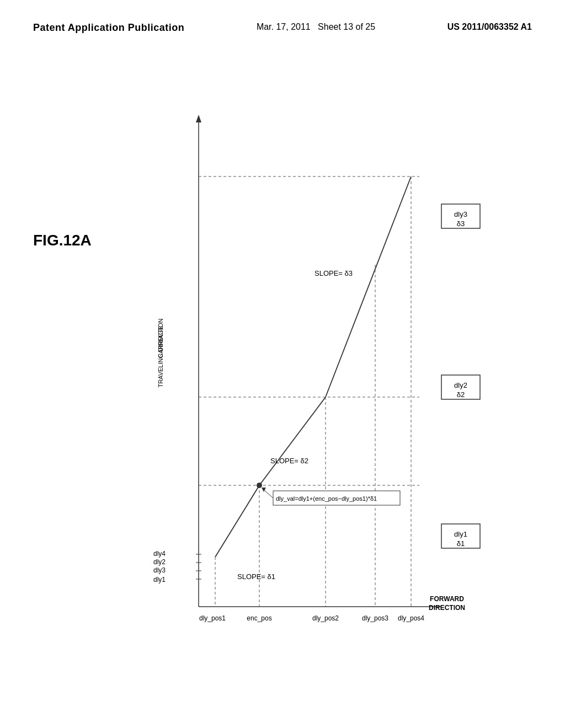 The height and width of the screenshot is (728, 565). What do you see at coordinates (62, 240) in the screenshot?
I see `figure-label: FIG.12A` at bounding box center [62, 240].